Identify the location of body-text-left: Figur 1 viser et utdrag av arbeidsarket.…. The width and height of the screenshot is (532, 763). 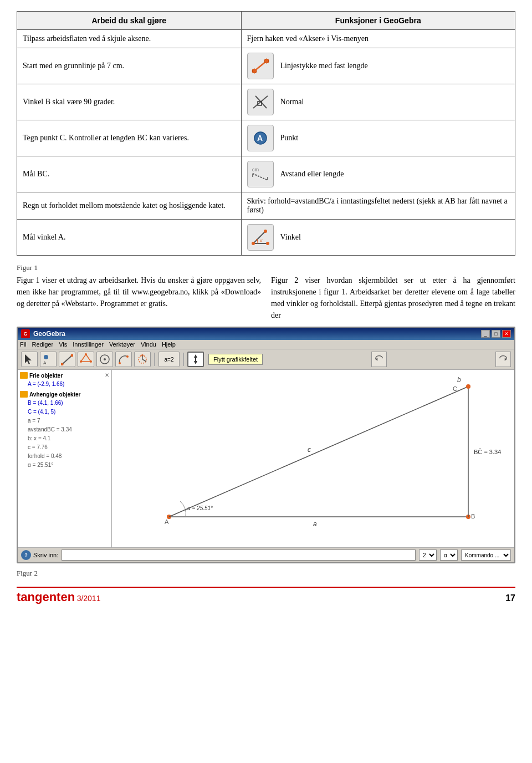
(139, 298).